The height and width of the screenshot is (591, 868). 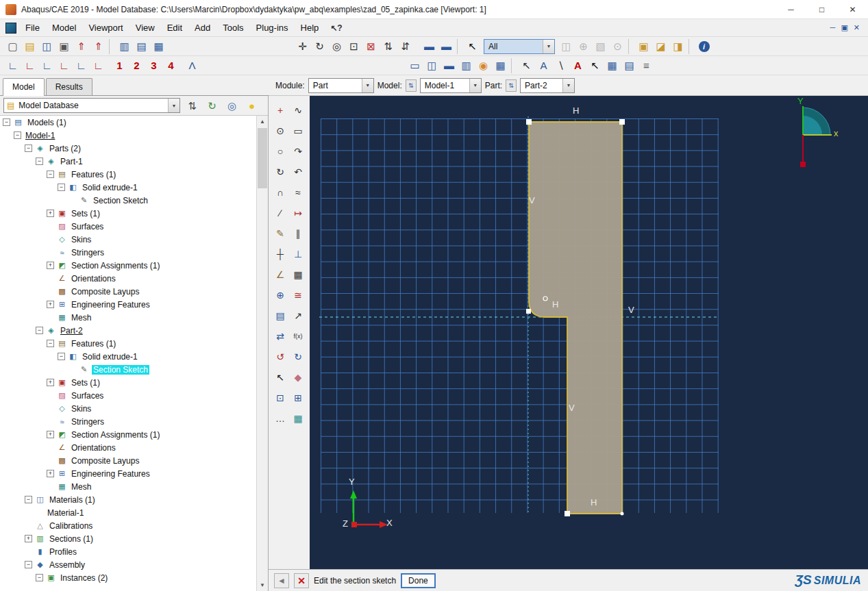 I want to click on save-model-database-icon: ◫, so click(x=47, y=47).